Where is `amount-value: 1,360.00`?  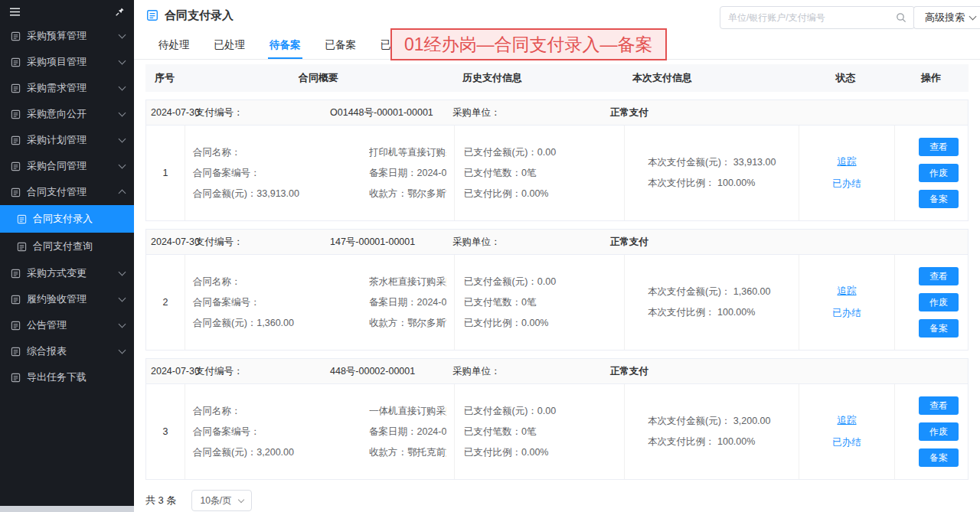
amount-value: 1,360.00 is located at coordinates (276, 323).